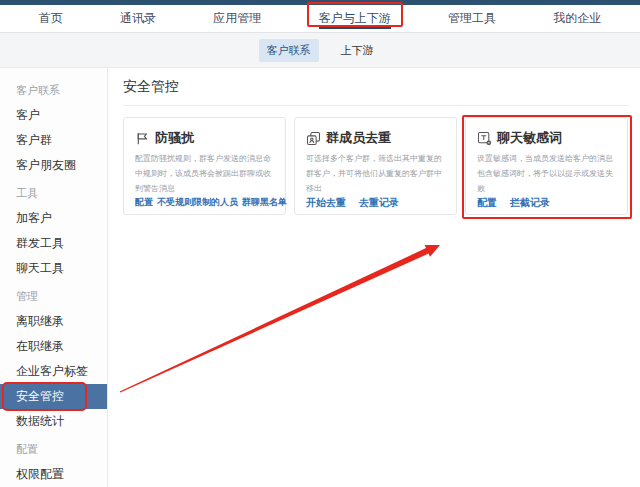 The width and height of the screenshot is (640, 487). I want to click on nav-item-admin-tools: 管理工具, so click(472, 18).